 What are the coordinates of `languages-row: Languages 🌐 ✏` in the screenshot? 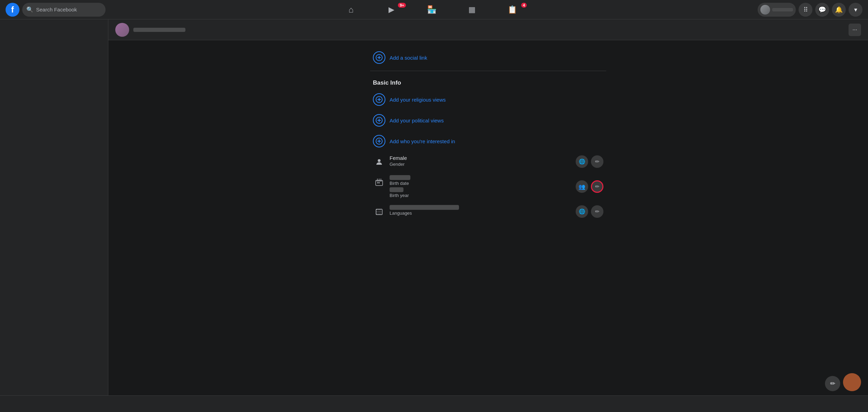 It's located at (488, 212).